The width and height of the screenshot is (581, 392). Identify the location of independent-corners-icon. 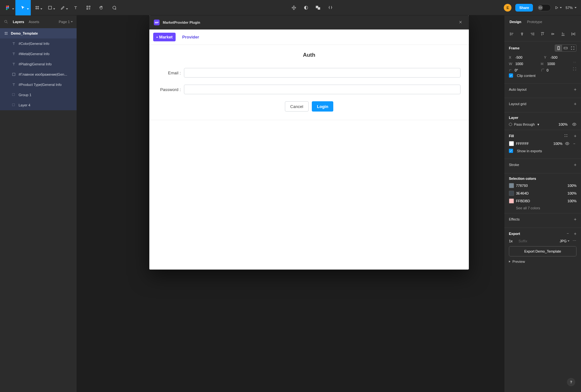
(575, 69).